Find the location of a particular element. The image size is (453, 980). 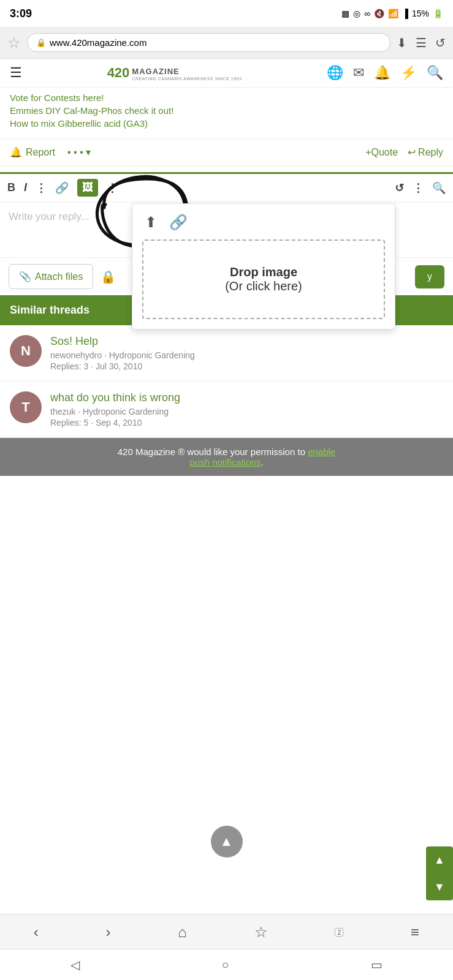

android-recent-icon: ▭ is located at coordinates (376, 965).